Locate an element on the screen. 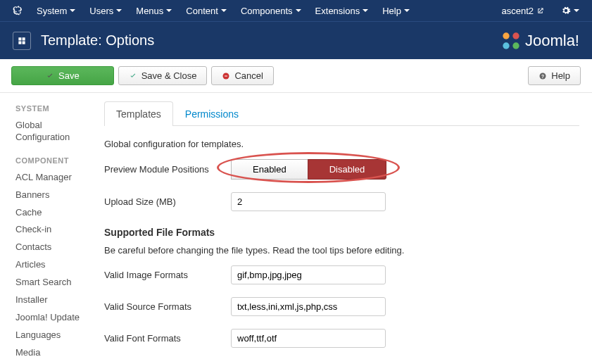 The width and height of the screenshot is (592, 364). nav-components: Components is located at coordinates (271, 11).